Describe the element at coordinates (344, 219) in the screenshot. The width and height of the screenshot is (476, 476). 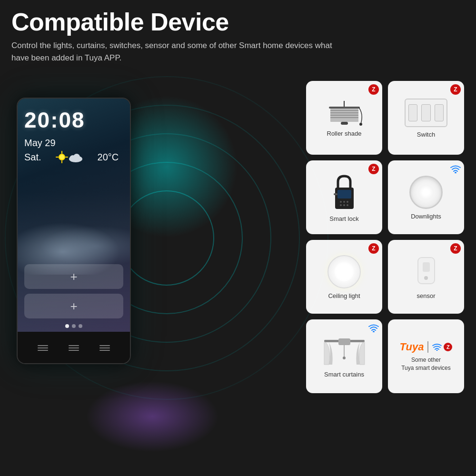
I see `smart-lock-label: Smart lock` at that location.